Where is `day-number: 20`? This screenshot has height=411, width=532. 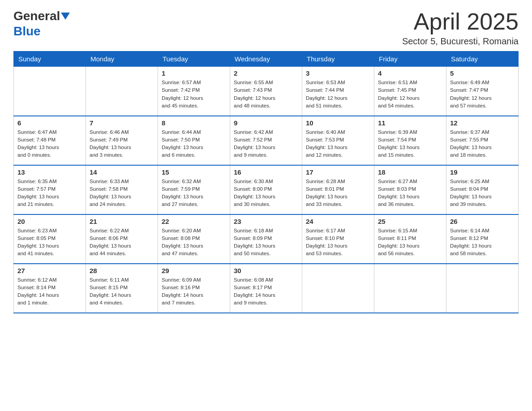
day-number: 20 is located at coordinates (50, 221).